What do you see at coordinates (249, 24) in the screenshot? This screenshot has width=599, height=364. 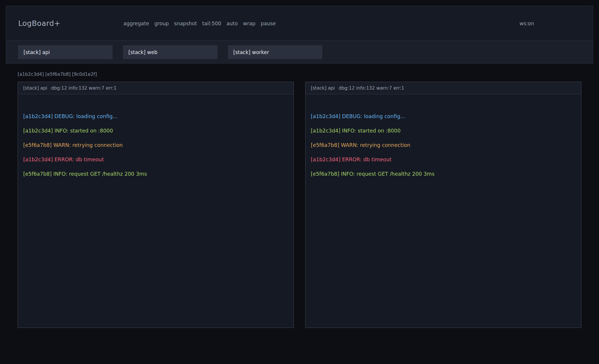 I see `toolbar-item-wrap: wrap` at bounding box center [249, 24].